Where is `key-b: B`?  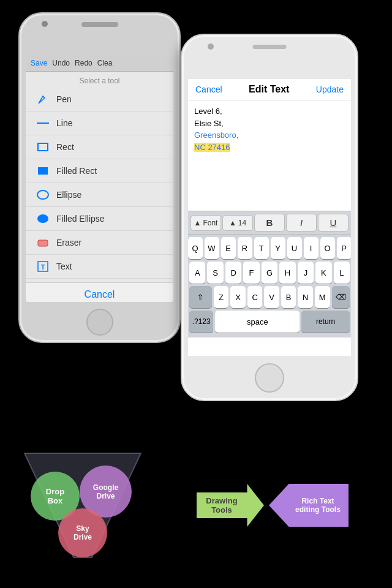
key-b: B is located at coordinates (289, 297).